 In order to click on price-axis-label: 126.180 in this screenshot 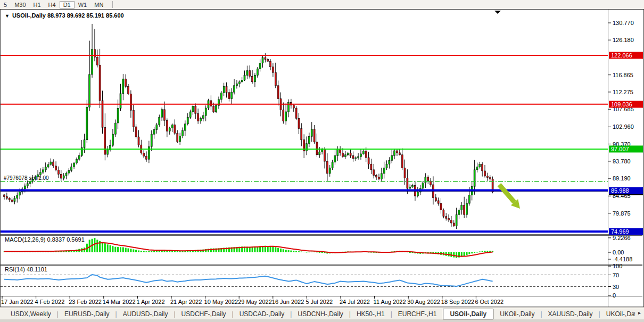, I will do `click(623, 40)`.